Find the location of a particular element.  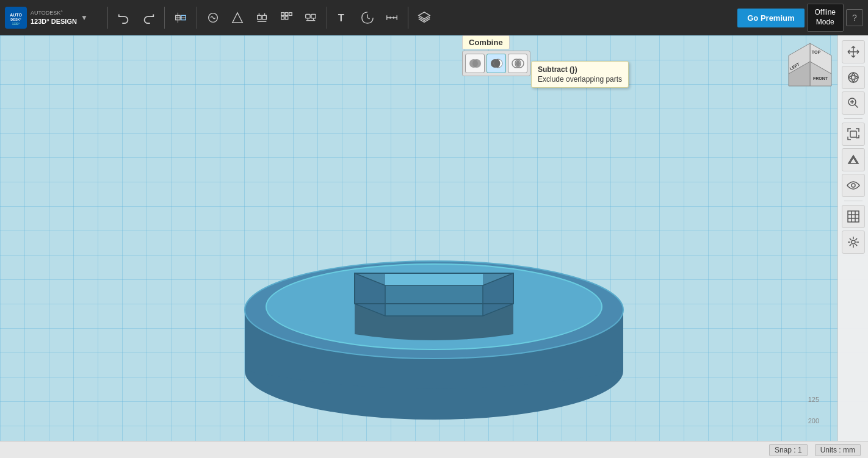

redo-button is located at coordinates (148, 18).